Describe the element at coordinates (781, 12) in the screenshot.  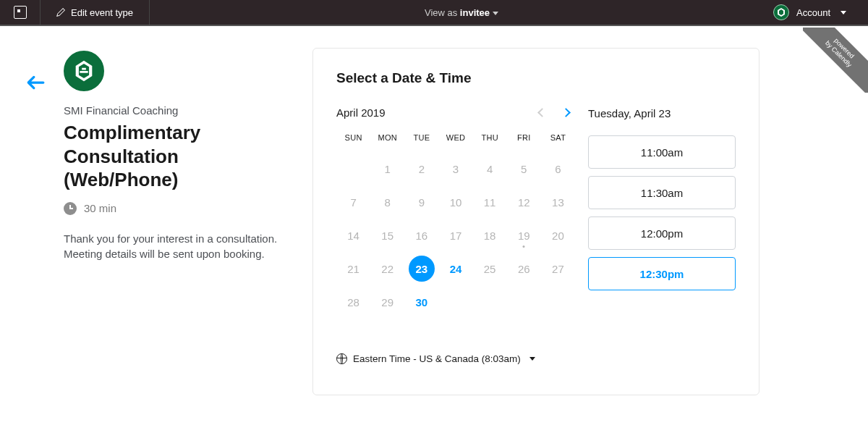
I see `account-avatar` at that location.